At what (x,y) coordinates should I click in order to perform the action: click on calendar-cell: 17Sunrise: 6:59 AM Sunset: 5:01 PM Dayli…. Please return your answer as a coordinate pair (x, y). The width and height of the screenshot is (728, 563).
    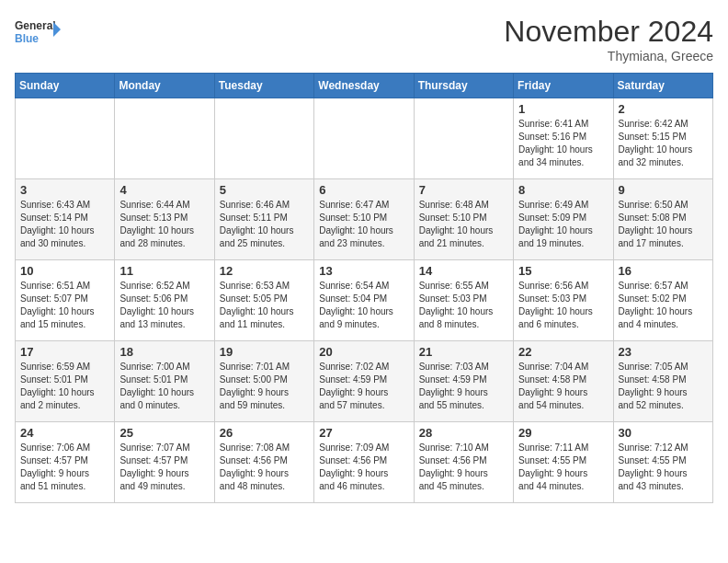
    Looking at the image, I should click on (65, 382).